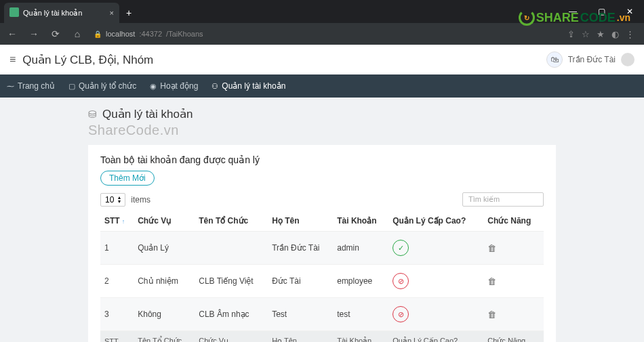 The image size is (644, 342). What do you see at coordinates (322, 34) in the screenshot?
I see `browser-toolbar: ← → ⟳ ⌂ 🔒 localhost:44372/TaiKhoans ⇪ ☆ …` at bounding box center [322, 34].